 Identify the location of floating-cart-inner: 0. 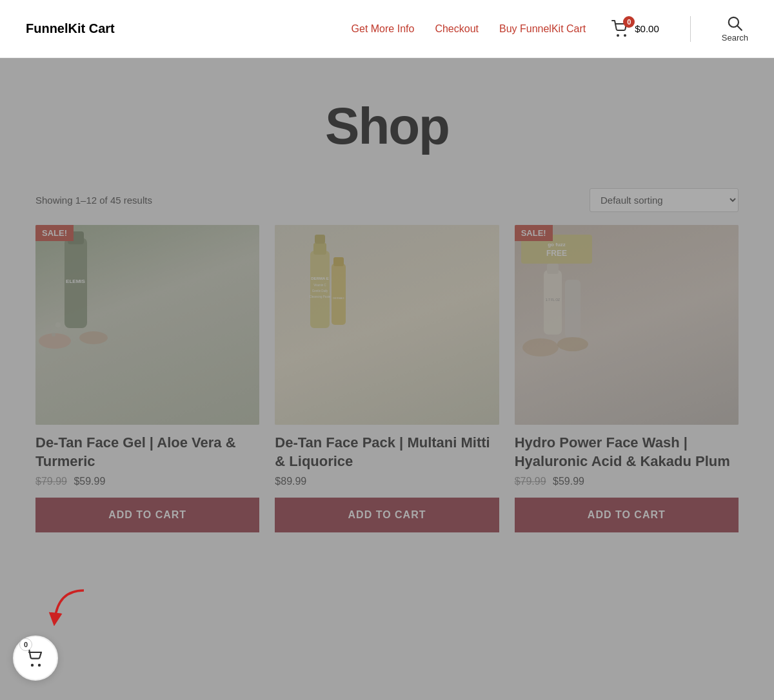
(35, 658).